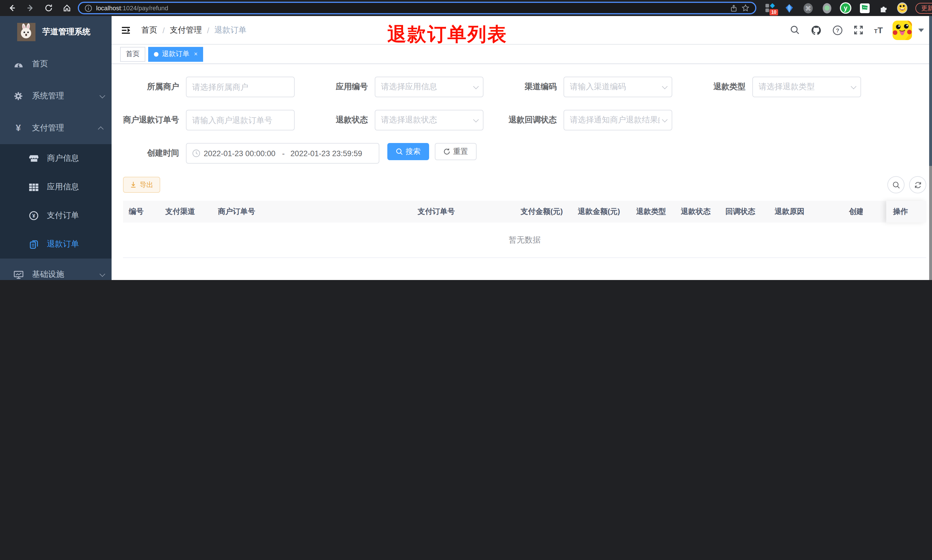 The width and height of the screenshot is (932, 560). Describe the element at coordinates (142, 185) in the screenshot. I see `export-button: 导出` at that location.